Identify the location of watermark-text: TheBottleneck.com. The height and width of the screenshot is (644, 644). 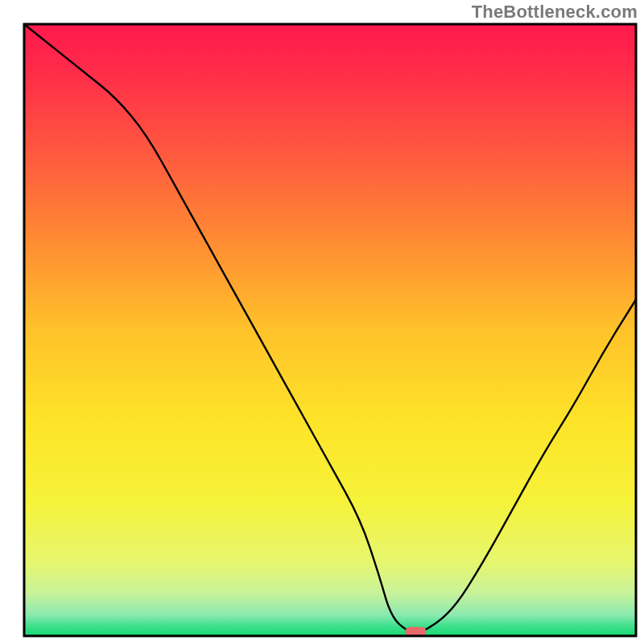
(555, 12).